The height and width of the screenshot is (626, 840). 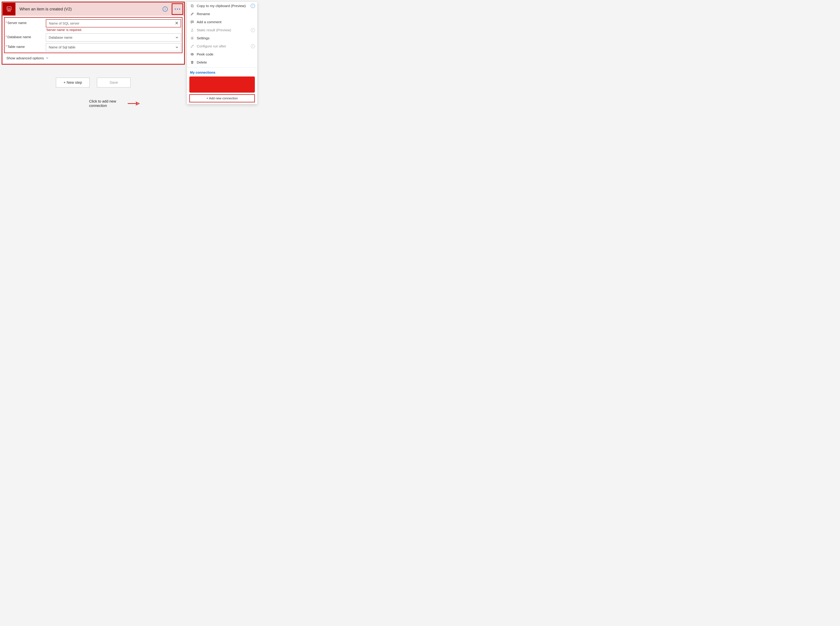 I want to click on trigger-card: SQL When an item is created (V2) i, so click(x=93, y=33).